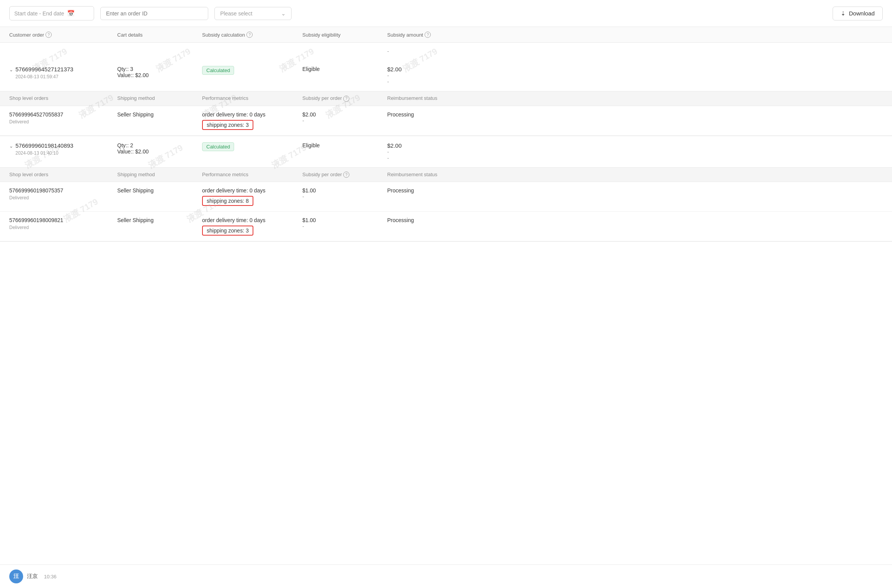 The width and height of the screenshot is (892, 588). What do you see at coordinates (422, 115) in the screenshot?
I see `reimbursement-1-1: Processing` at bounding box center [422, 115].